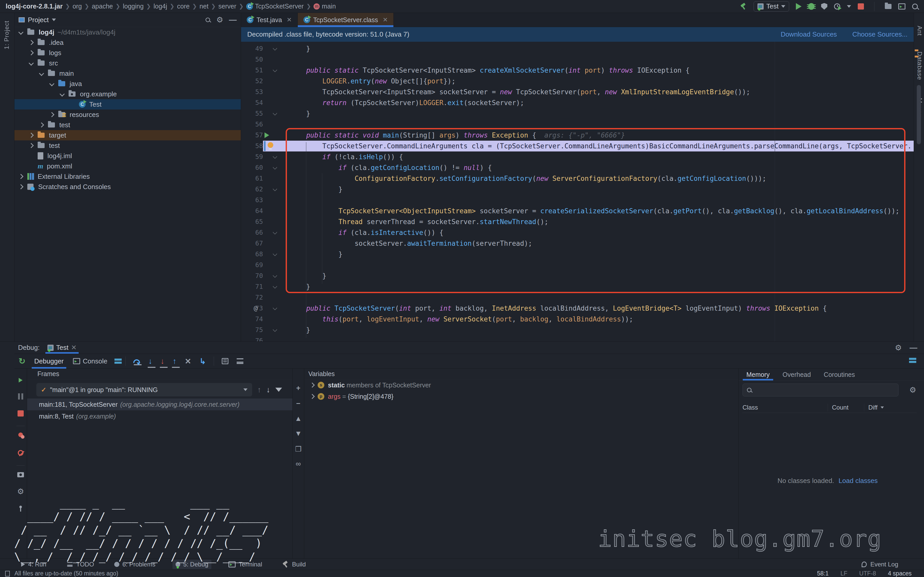 Image resolution: width=924 pixels, height=577 pixels. Describe the element at coordinates (577, 233) in the screenshot. I see `code-line-66: 66 if (cla.isInteractive()) {` at that location.